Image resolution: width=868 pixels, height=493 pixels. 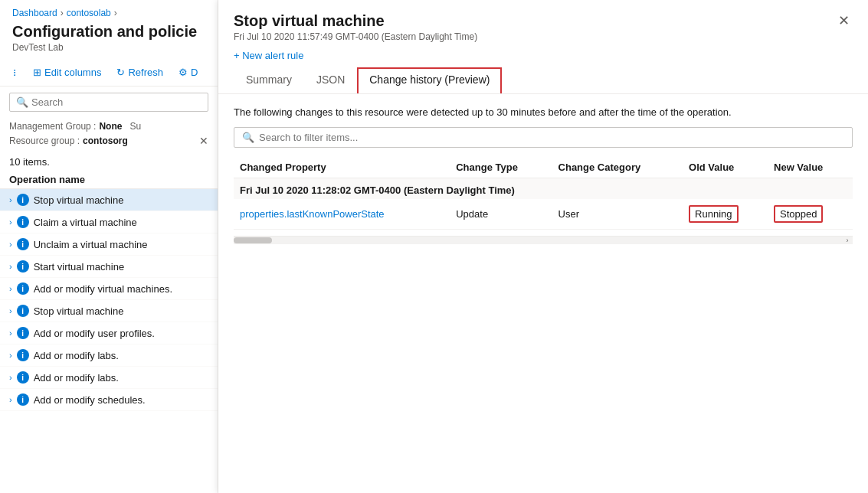 What do you see at coordinates (109, 11) in the screenshot?
I see `breadcrumb: Dashboard › contosolab ›` at bounding box center [109, 11].